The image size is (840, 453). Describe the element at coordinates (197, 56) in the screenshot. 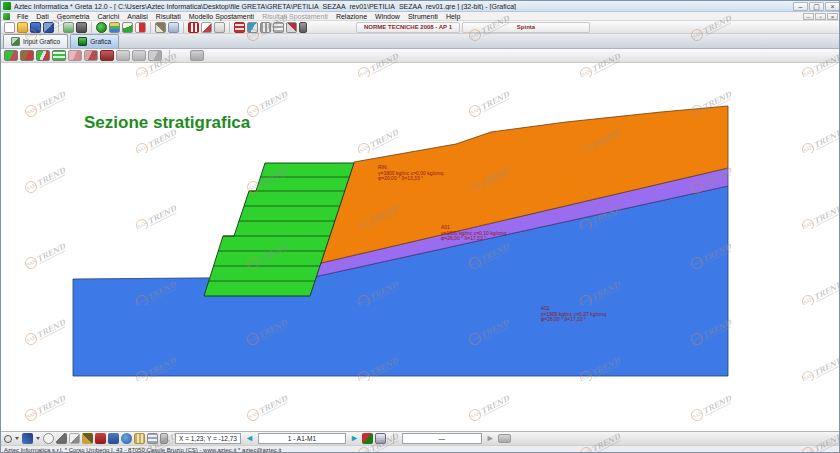

I see `extra-tool-icon` at that location.